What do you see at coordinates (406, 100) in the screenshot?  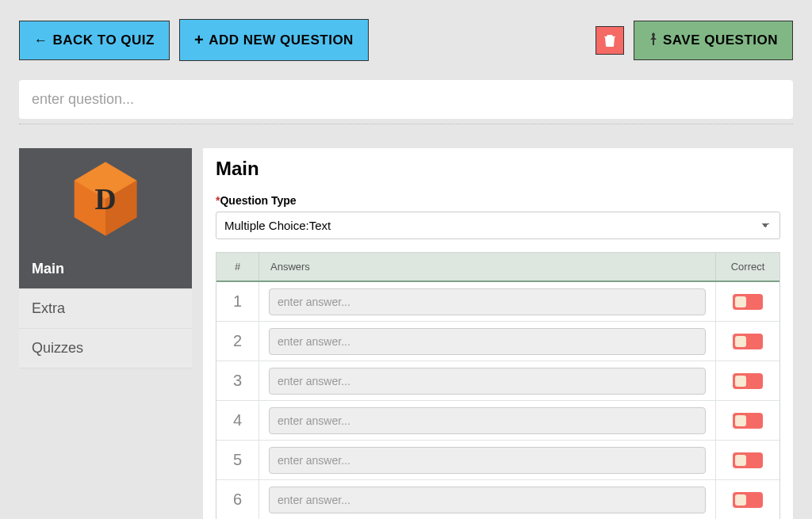 I see `question-input-wrap` at bounding box center [406, 100].